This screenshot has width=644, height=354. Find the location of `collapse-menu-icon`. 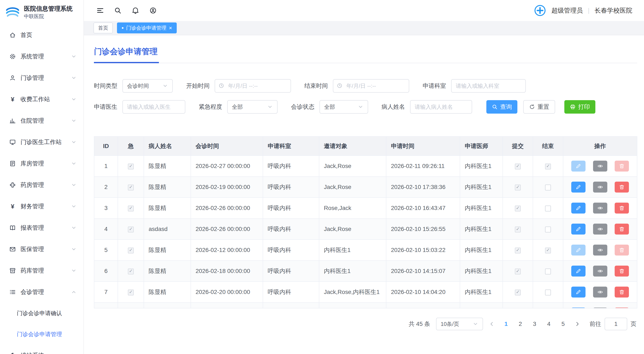

collapse-menu-icon is located at coordinates (100, 11).